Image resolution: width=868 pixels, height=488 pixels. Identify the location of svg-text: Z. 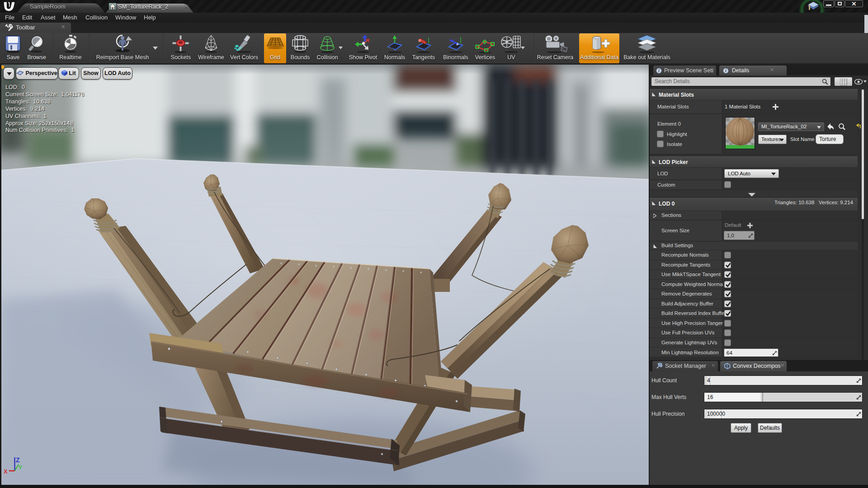
(18, 460).